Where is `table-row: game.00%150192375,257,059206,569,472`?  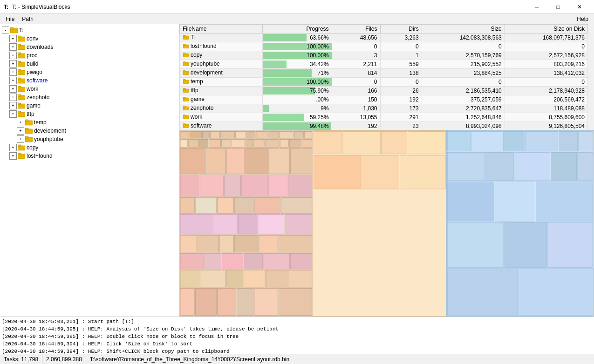
table-row: game.00%150192375,257,059206,569,472 is located at coordinates (387, 100).